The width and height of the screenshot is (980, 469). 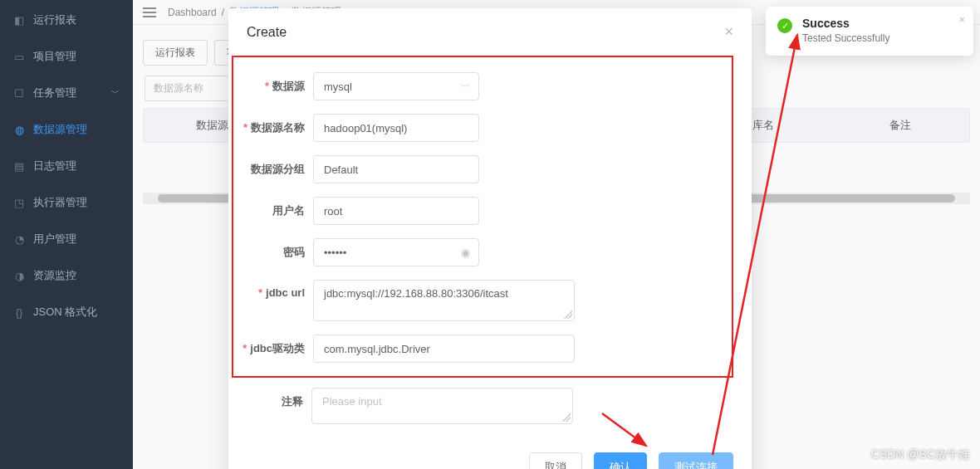 What do you see at coordinates (365, 128) in the screenshot?
I see `input-value: hadoop01(mysql)` at bounding box center [365, 128].